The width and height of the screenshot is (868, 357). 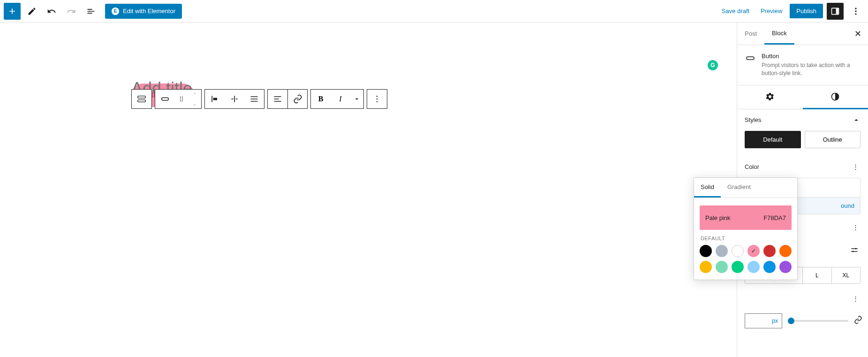 What do you see at coordinates (357, 99) in the screenshot?
I see `more-rich-text-button` at bounding box center [357, 99].